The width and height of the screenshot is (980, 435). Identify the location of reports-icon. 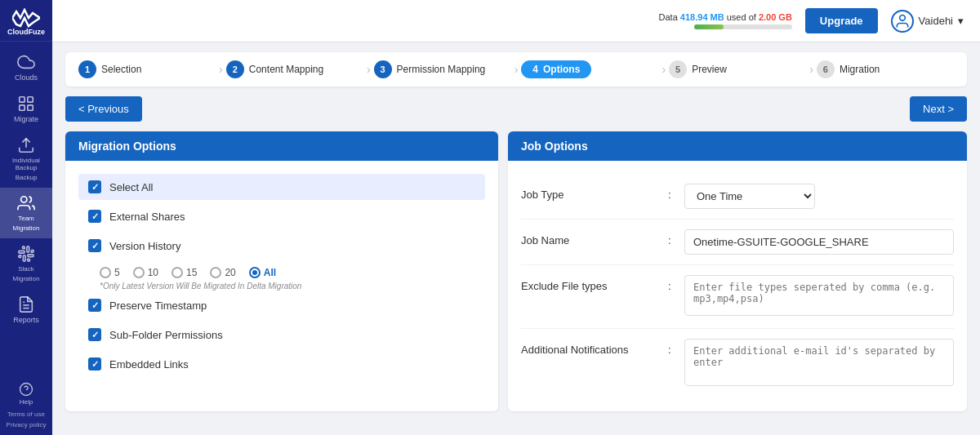
(26, 304).